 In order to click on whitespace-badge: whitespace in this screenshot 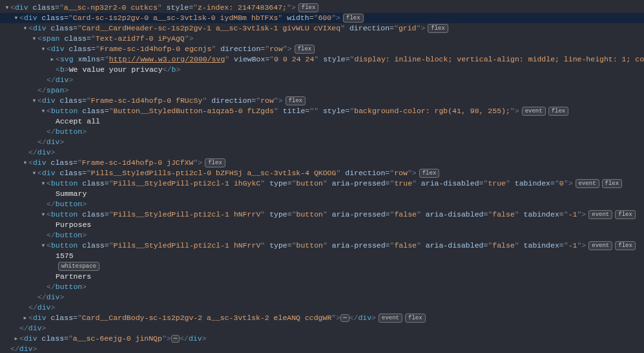, I will do `click(79, 266)`.